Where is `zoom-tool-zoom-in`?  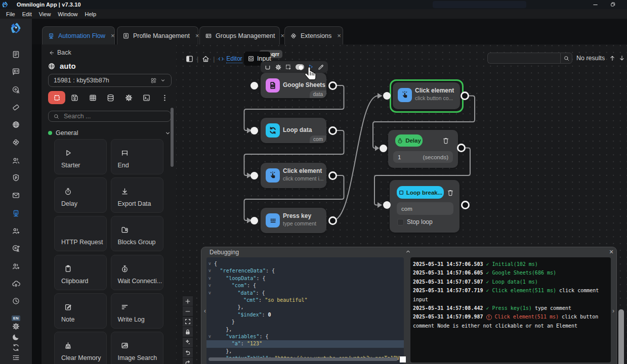 zoom-tool-zoom-in is located at coordinates (188, 301).